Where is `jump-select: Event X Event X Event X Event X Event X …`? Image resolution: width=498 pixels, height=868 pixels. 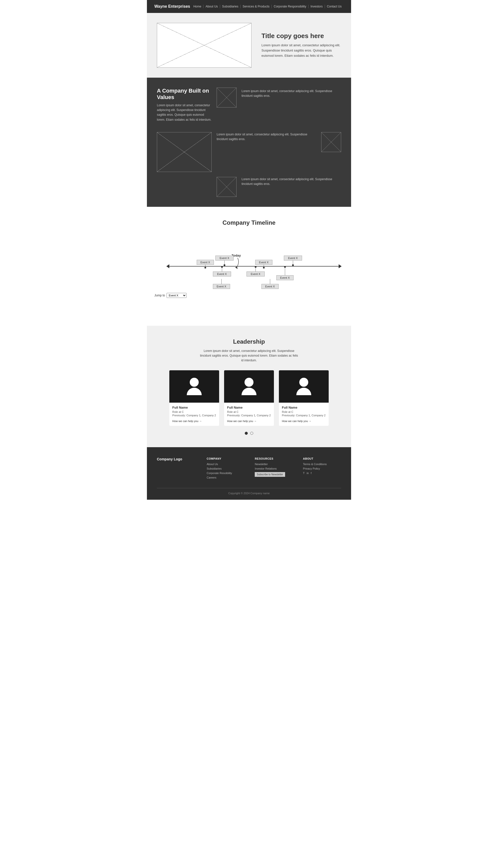
jump-select: Event X Event X Event X Event X Event X … is located at coordinates (176, 295).